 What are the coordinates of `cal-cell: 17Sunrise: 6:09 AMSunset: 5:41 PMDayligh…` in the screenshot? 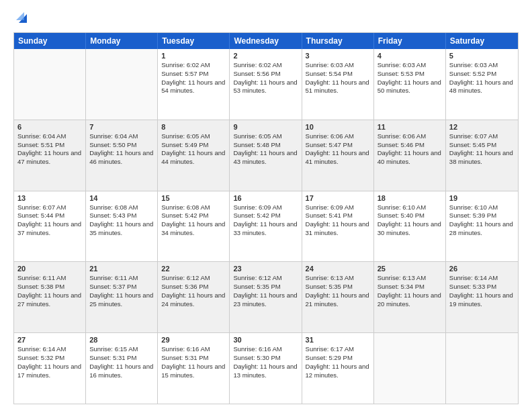 It's located at (339, 227).